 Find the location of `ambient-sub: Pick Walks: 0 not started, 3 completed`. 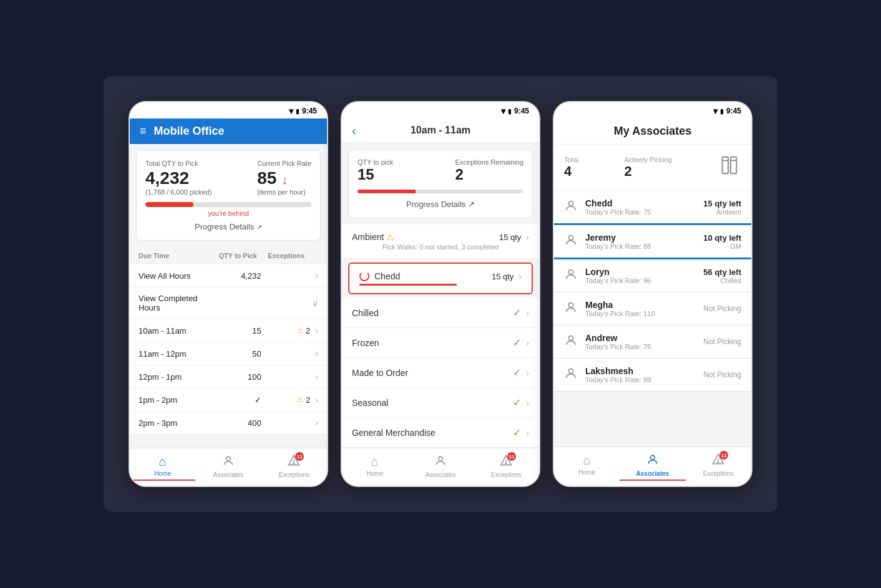

ambient-sub: Pick Walks: 0 not started, 3 completed is located at coordinates (441, 247).